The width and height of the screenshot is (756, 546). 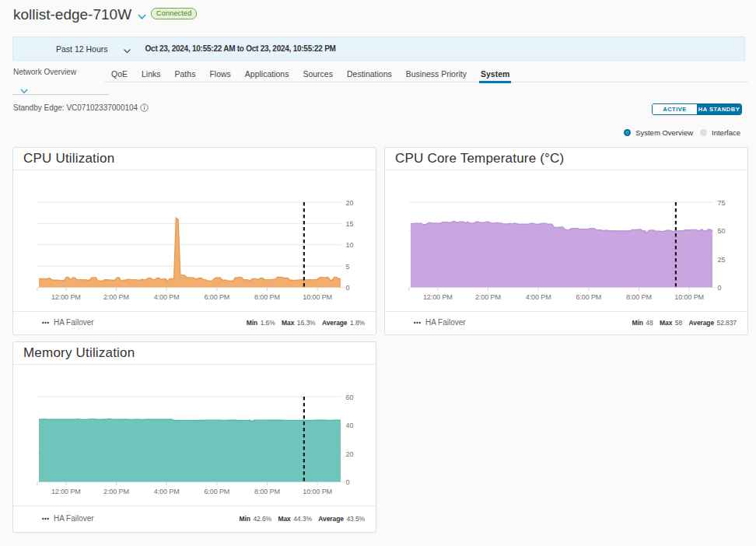 I want to click on stat-max: Max44.3%, so click(x=294, y=519).